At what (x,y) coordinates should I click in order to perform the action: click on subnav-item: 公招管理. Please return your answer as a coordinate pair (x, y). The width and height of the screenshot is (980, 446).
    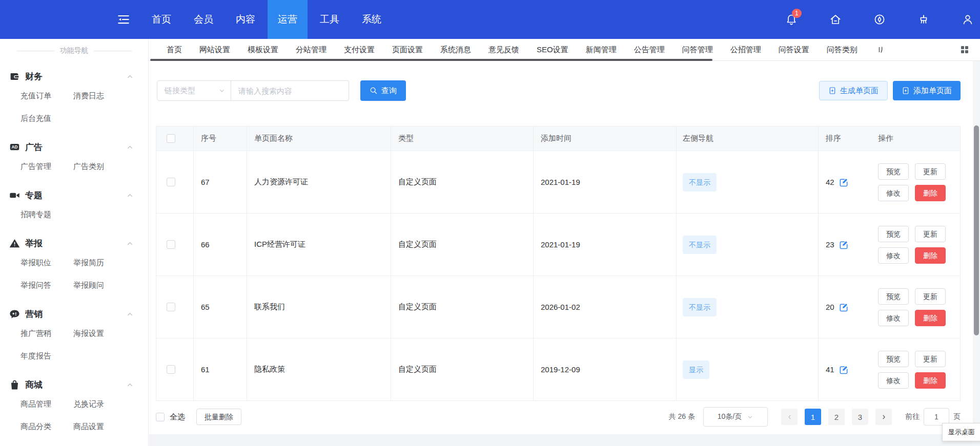
    Looking at the image, I should click on (746, 50).